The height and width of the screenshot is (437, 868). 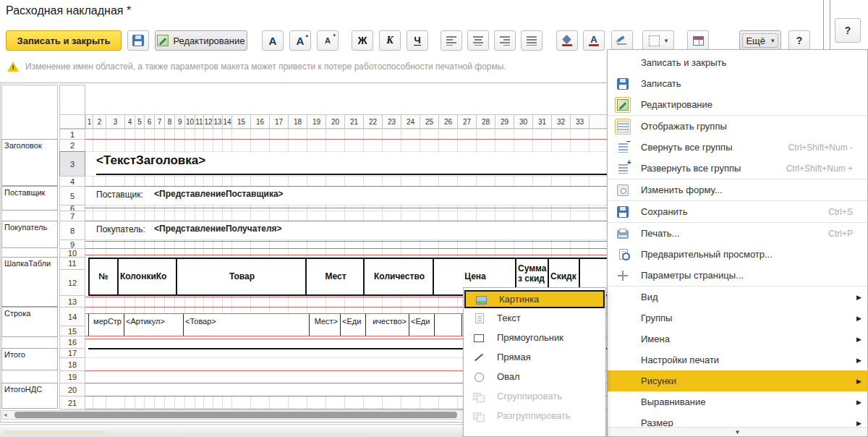 What do you see at coordinates (535, 337) in the screenshot?
I see `menu-item-прямоугольник: Прямоугольник` at bounding box center [535, 337].